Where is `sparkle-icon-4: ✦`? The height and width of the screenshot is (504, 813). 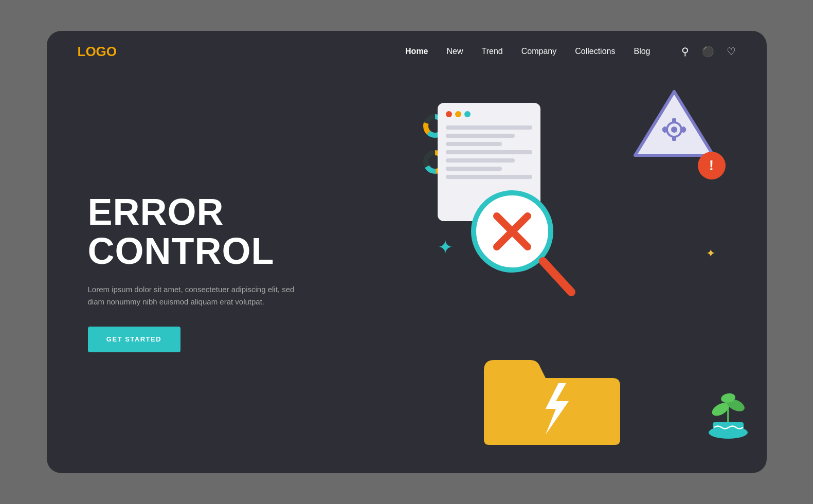
sparkle-icon-4: ✦ is located at coordinates (711, 254).